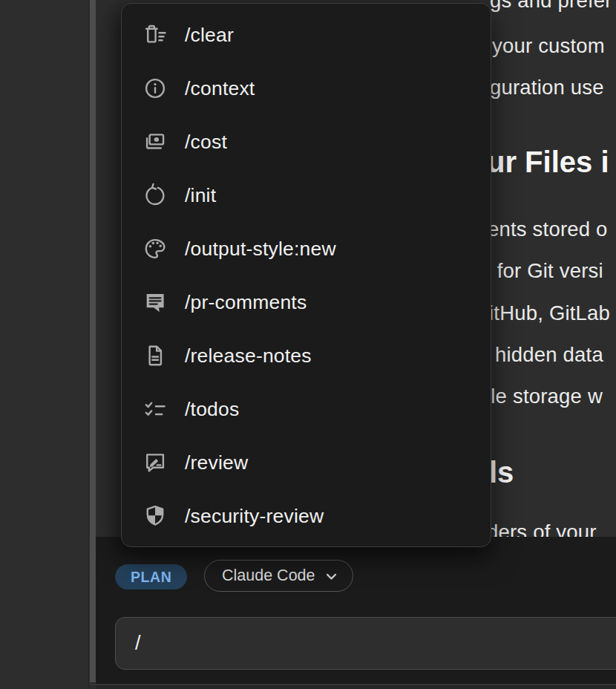  Describe the element at coordinates (200, 196) in the screenshot. I see `menu-item-label: /init` at that location.